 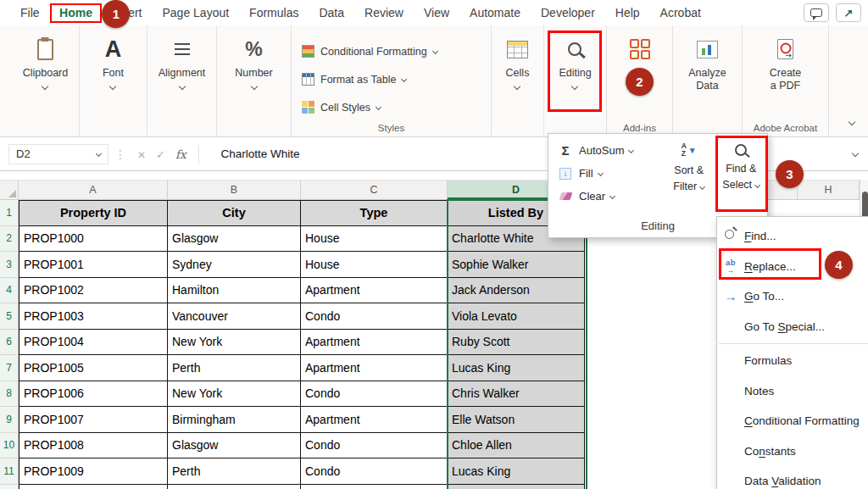 What do you see at coordinates (9, 420) in the screenshot?
I see `row-header: 9` at bounding box center [9, 420].